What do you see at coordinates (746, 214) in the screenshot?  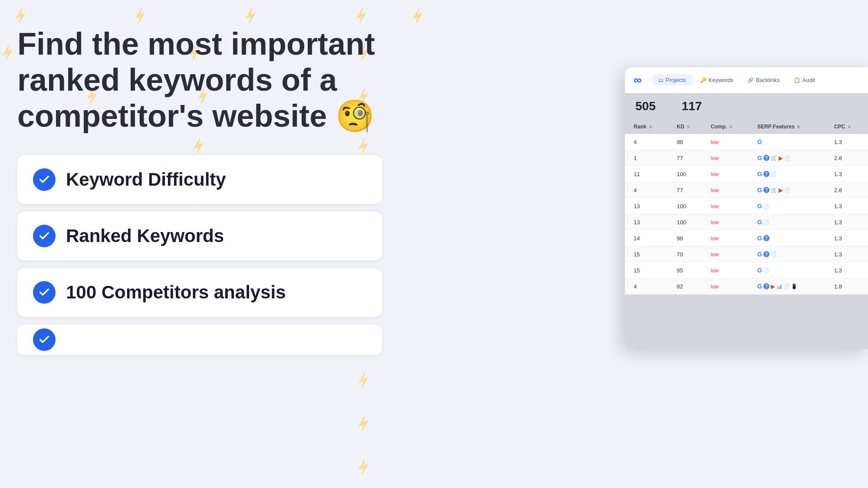 I see `table-body: 498lowG1.3177lowG?🛒▶📄2.811100lowG?📄1.347…` at bounding box center [746, 214].